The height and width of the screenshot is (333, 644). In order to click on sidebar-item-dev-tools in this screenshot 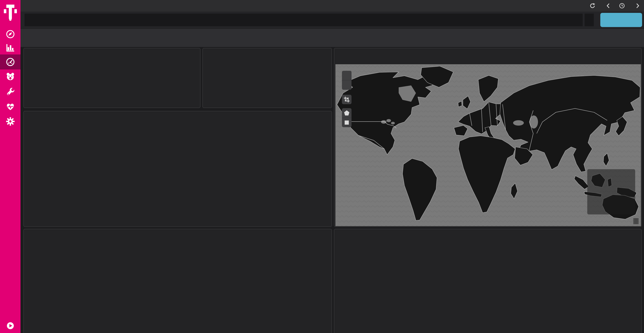, I will do `click(10, 92)`.